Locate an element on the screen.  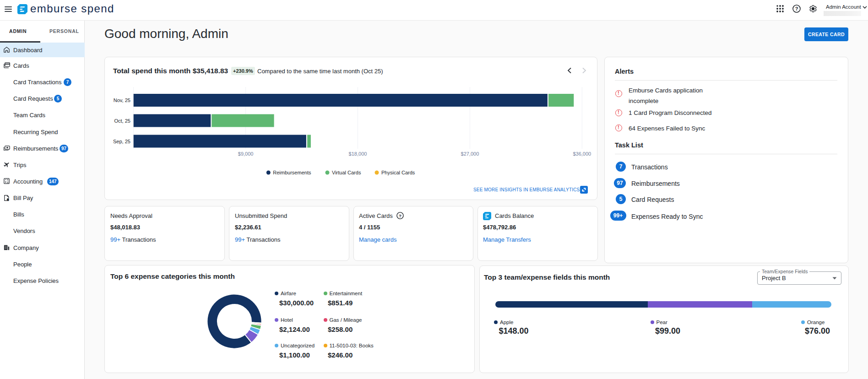
svg-text: $36,000 is located at coordinates (582, 154).